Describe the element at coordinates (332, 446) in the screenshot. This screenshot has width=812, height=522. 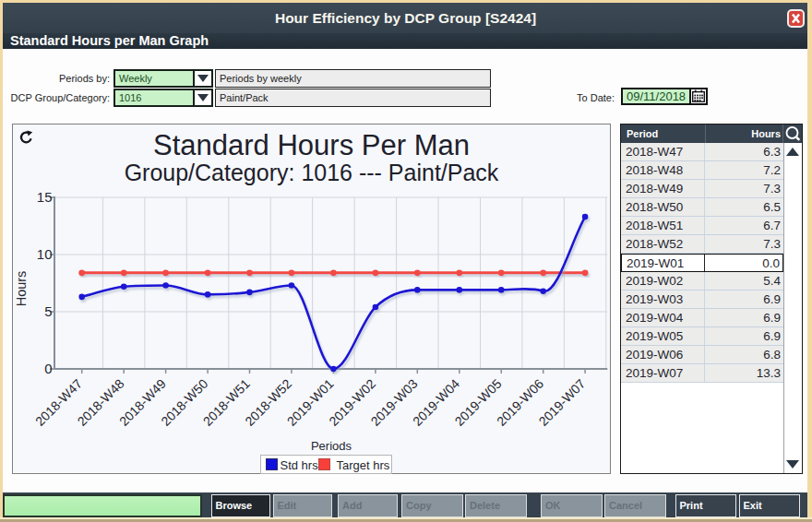
I see `svg-text: Periods` at that location.